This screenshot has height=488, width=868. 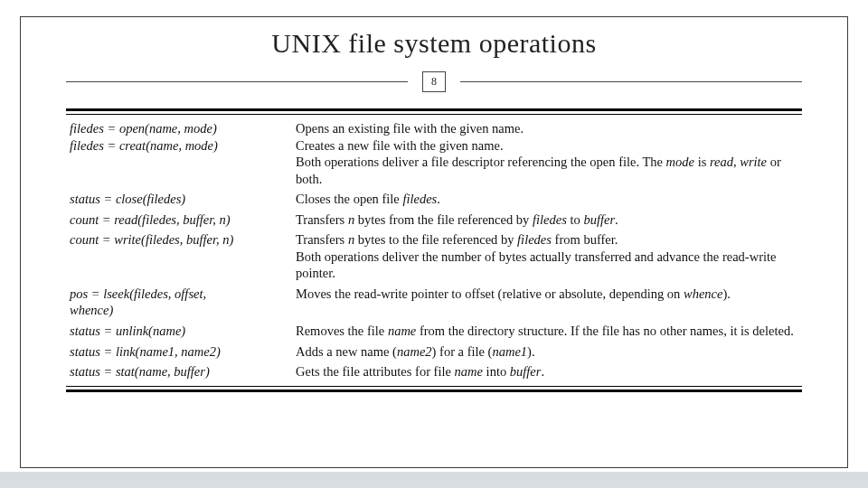 What do you see at coordinates (434, 480) in the screenshot?
I see `footer-bar` at bounding box center [434, 480].